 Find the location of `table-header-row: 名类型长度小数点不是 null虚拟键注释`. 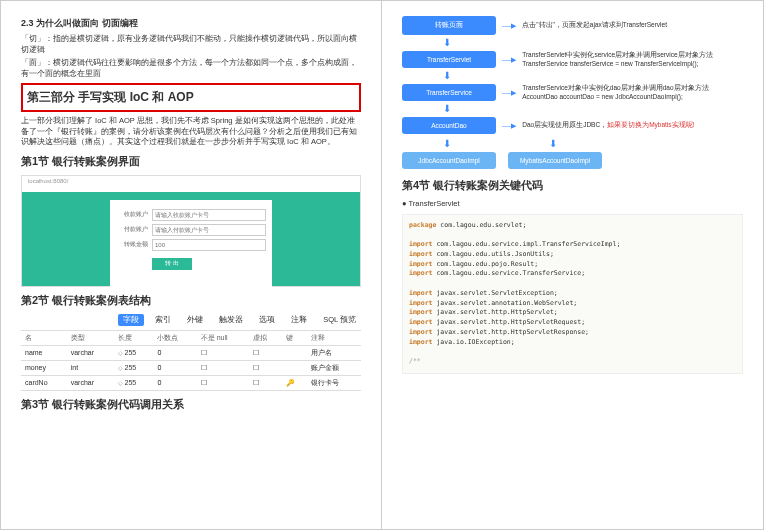

table-header-row: 名类型长度小数点不是 null虚拟键注释 is located at coordinates (191, 338).